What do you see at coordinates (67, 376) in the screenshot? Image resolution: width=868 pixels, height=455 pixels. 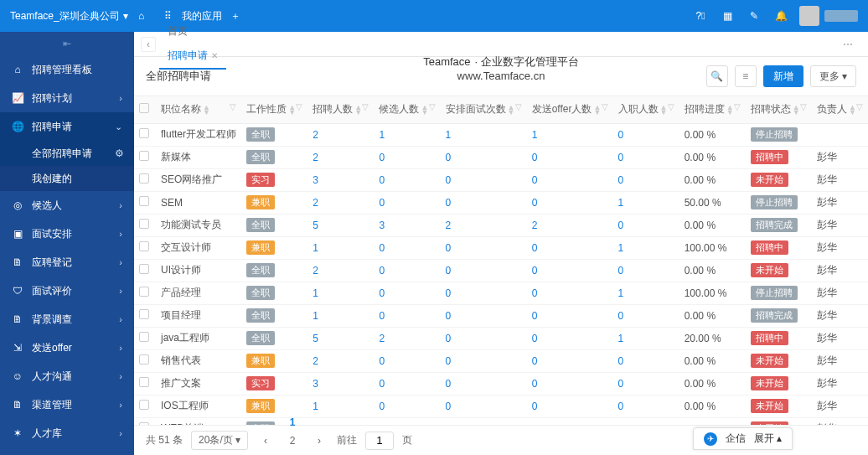 I see `sidebar-item-9: ☺人才沟通›` at bounding box center [67, 376].